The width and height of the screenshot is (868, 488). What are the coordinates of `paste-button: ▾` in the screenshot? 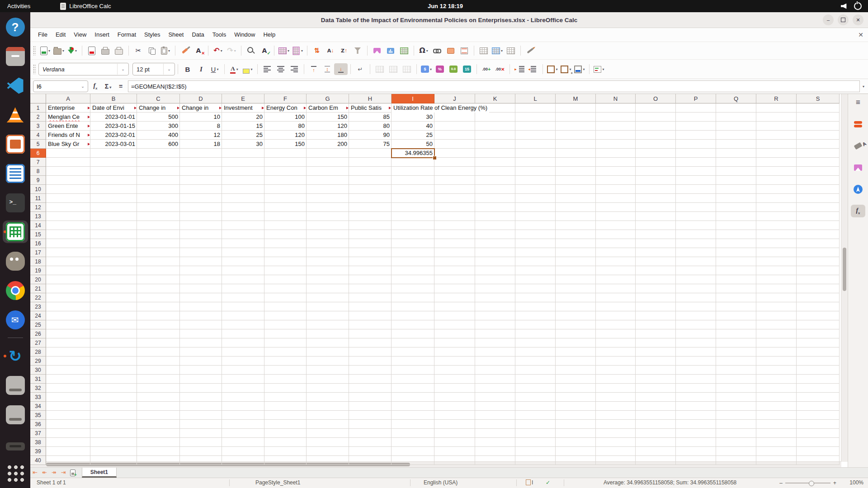 It's located at (165, 51).